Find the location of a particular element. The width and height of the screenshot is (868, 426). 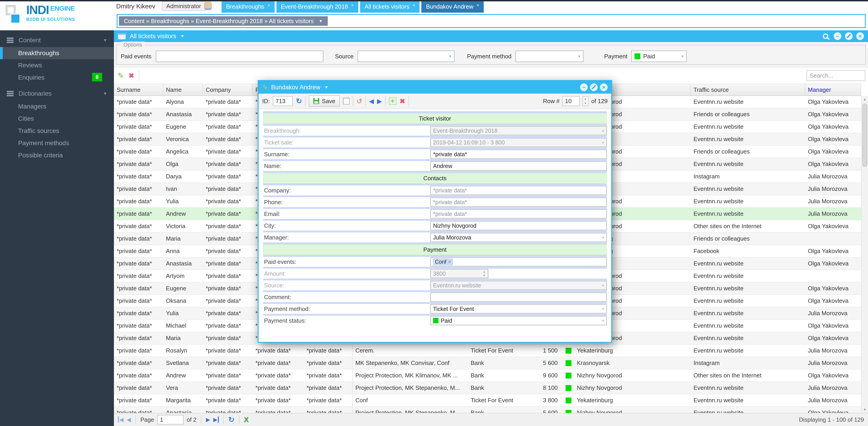

payment-method-filter-select: ▾ is located at coordinates (549, 56).